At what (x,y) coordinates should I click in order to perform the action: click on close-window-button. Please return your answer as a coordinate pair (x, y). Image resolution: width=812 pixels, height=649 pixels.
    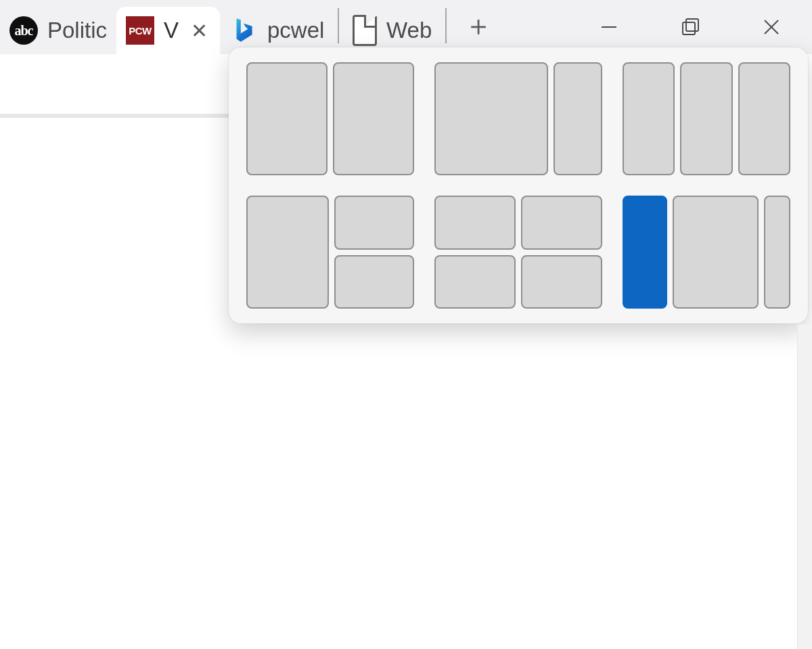
    Looking at the image, I should click on (771, 27).